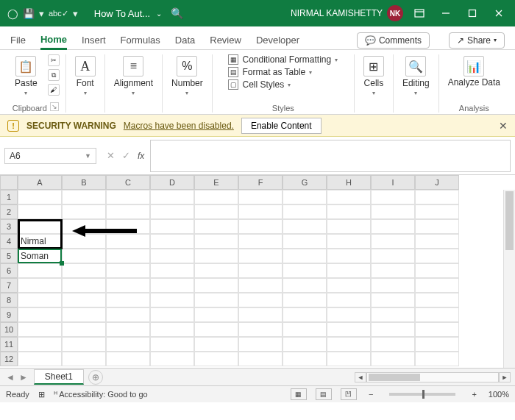  Describe the element at coordinates (324, 394) in the screenshot. I see `page-layout-view-icon: ▤` at that location.